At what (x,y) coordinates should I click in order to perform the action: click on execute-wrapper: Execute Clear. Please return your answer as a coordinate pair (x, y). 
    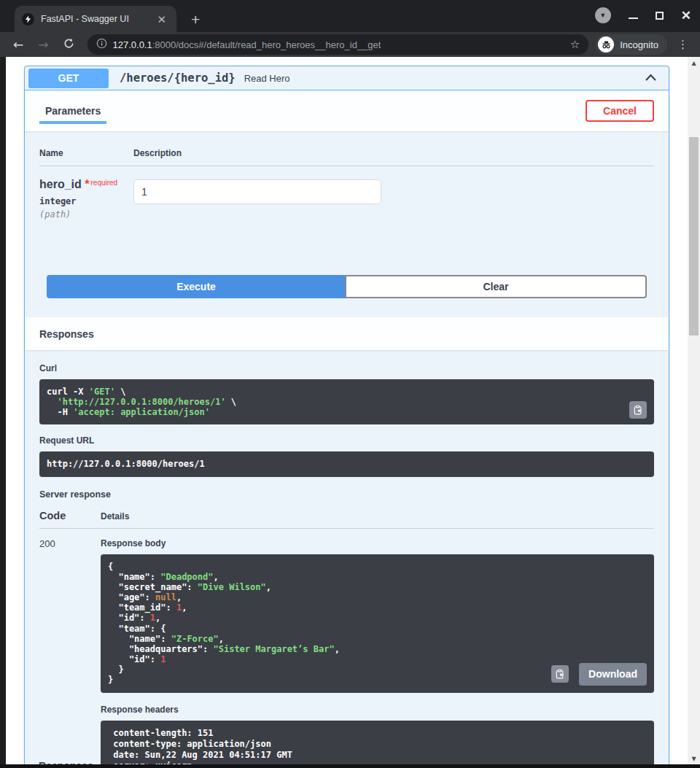
    Looking at the image, I should click on (347, 289).